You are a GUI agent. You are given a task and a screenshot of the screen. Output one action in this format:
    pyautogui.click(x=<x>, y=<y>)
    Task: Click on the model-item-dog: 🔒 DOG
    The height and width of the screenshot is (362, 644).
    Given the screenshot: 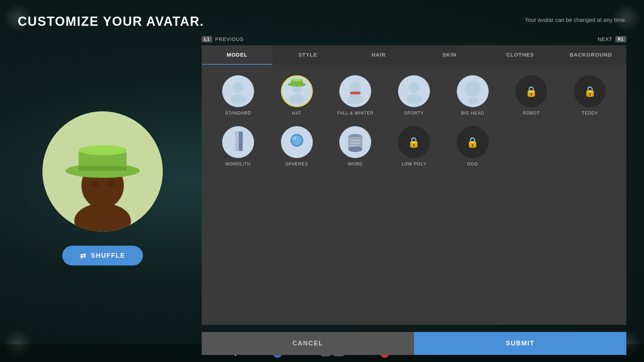 What is the action you would take?
    pyautogui.click(x=473, y=146)
    